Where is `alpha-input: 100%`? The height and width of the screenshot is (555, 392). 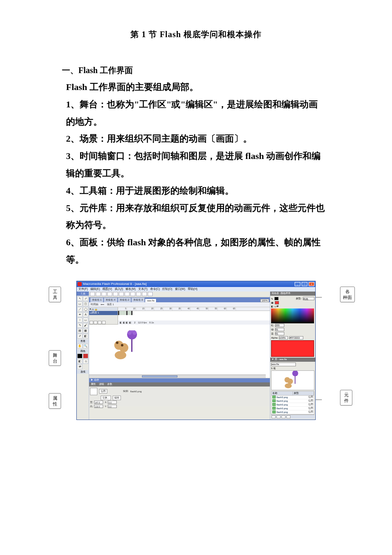
alpha-input: 100% is located at coordinates (283, 338).